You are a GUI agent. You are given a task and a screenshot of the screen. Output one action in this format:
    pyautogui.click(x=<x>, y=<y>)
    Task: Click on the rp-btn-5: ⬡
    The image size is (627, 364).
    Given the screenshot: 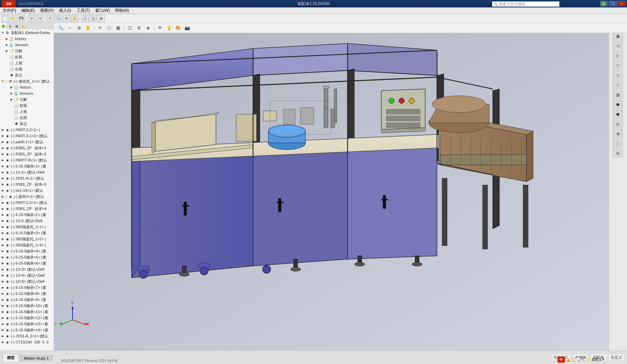 What is the action you would take?
    pyautogui.click(x=618, y=65)
    